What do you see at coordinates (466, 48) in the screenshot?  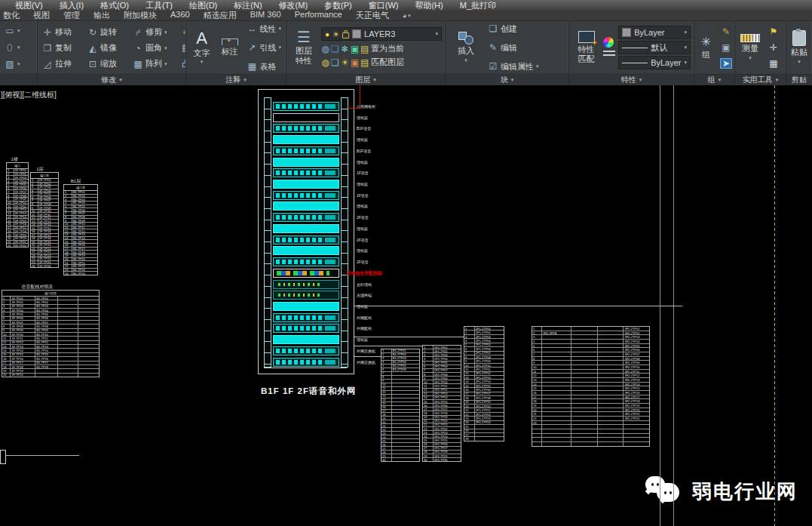 I see `insert-block-button: 插入 ▾` at bounding box center [466, 48].